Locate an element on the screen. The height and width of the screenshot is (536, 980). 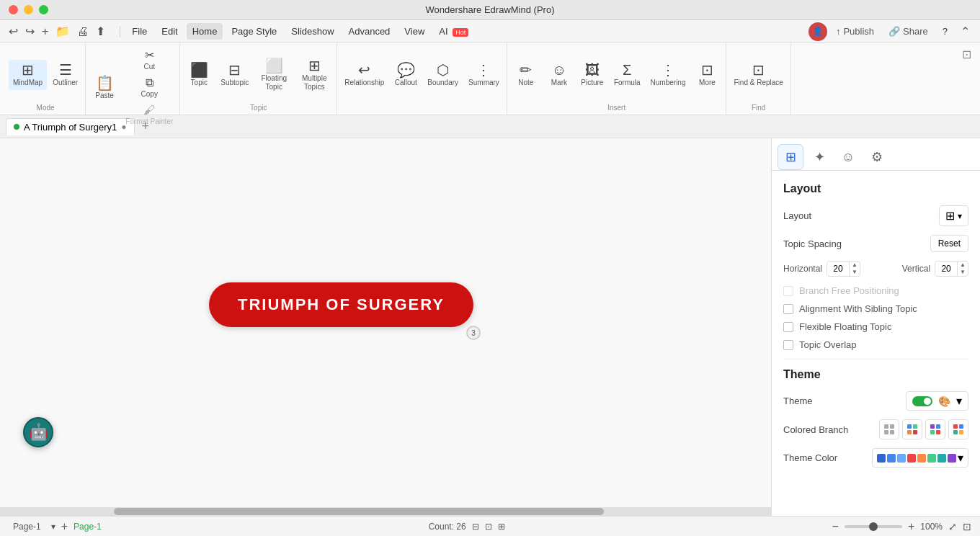
fit-screen-button: ⊡ is located at coordinates (967, 527).